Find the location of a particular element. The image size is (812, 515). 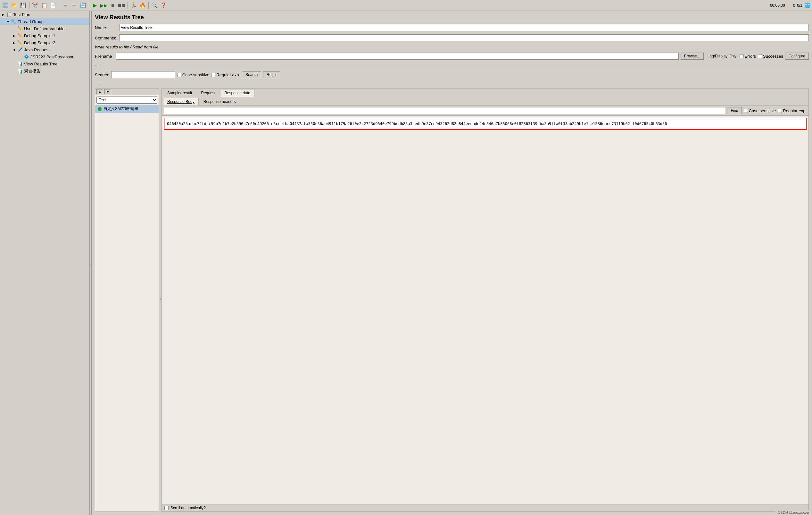

tab-response-data: Response data is located at coordinates (237, 93).